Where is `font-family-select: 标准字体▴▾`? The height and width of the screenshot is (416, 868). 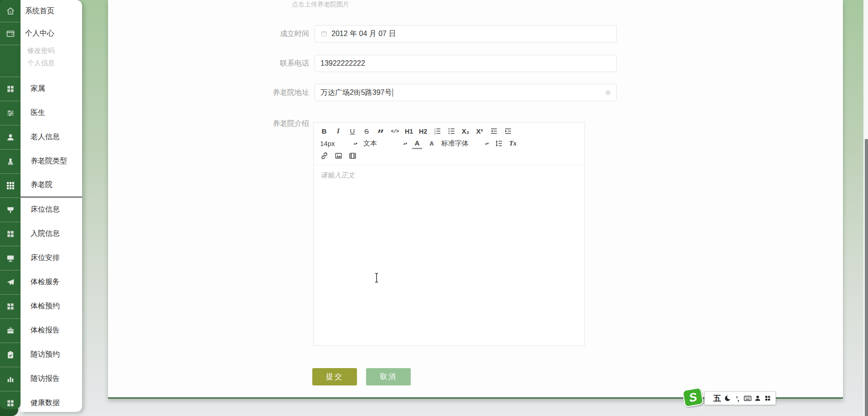 font-family-select: 标准字体▴▾ is located at coordinates (465, 144).